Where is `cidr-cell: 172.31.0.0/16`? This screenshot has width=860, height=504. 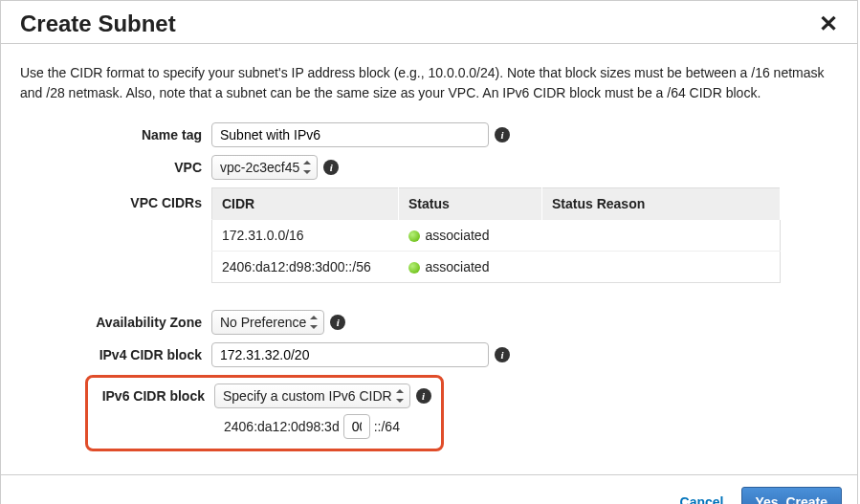
cidr-cell: 172.31.0.0/16 is located at coordinates (306, 235).